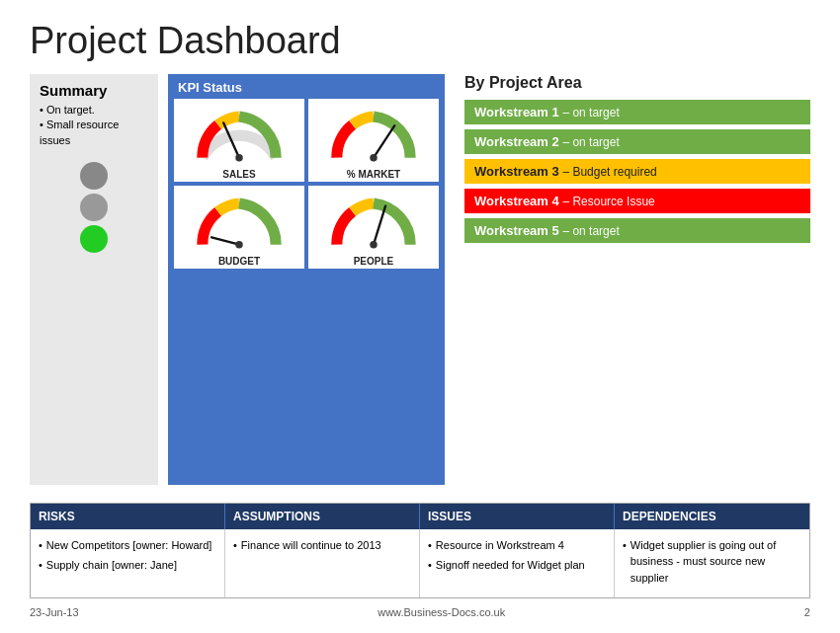 This screenshot has height=633, width=840. I want to click on td-risks: • New Competitors [owner: Howard] • Supp…, so click(128, 564).